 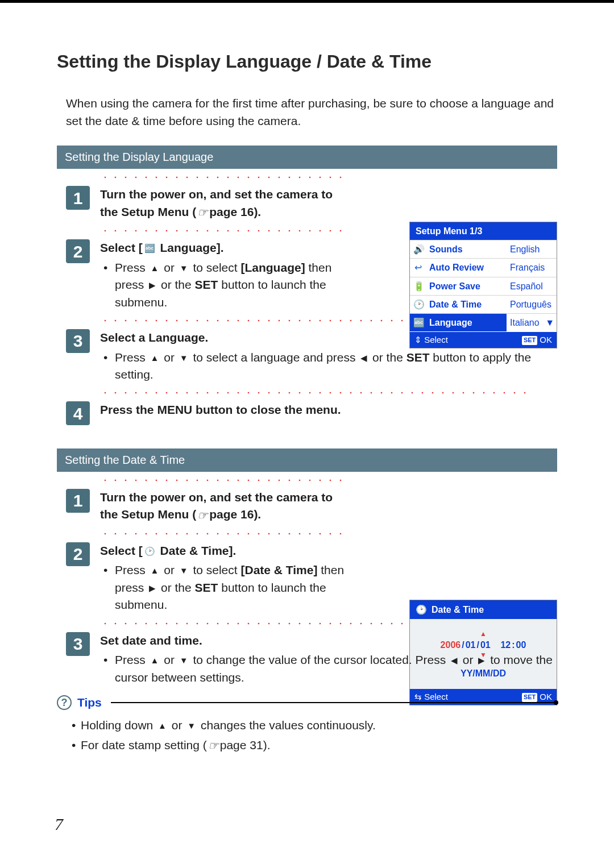 What do you see at coordinates (550, 323) in the screenshot?
I see `scroll-down-icon: ▼` at bounding box center [550, 323].